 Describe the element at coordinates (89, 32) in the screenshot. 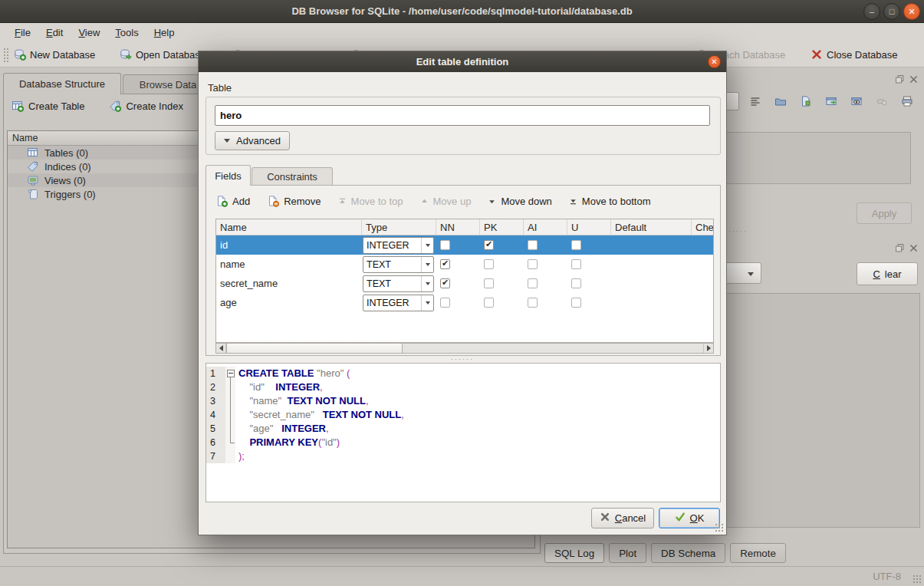

I see `menu-view: View` at that location.